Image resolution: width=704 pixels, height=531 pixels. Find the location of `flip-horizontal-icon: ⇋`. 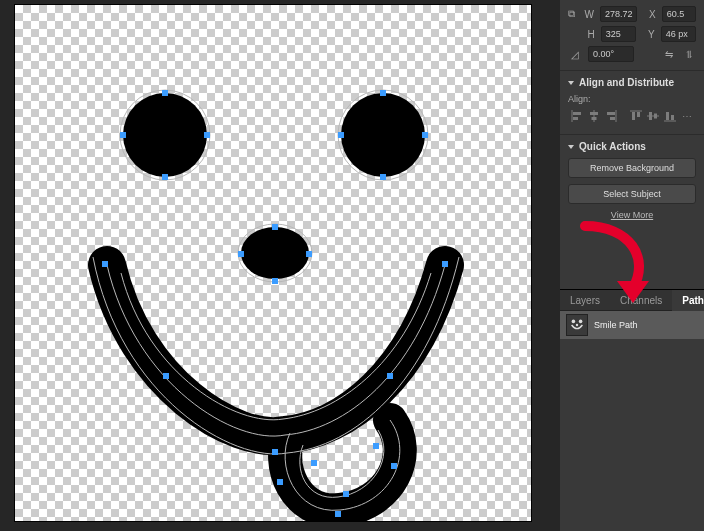

flip-horizontal-icon: ⇋ is located at coordinates (669, 54).